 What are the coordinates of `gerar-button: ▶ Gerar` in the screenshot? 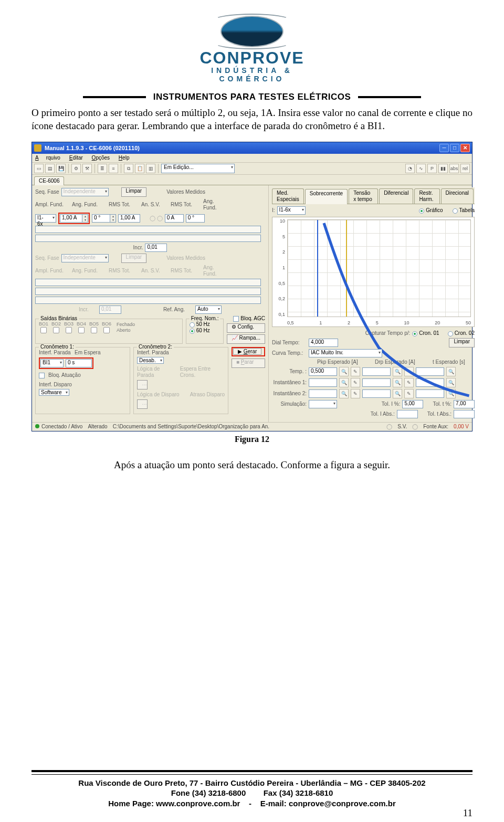 It's located at (247, 352).